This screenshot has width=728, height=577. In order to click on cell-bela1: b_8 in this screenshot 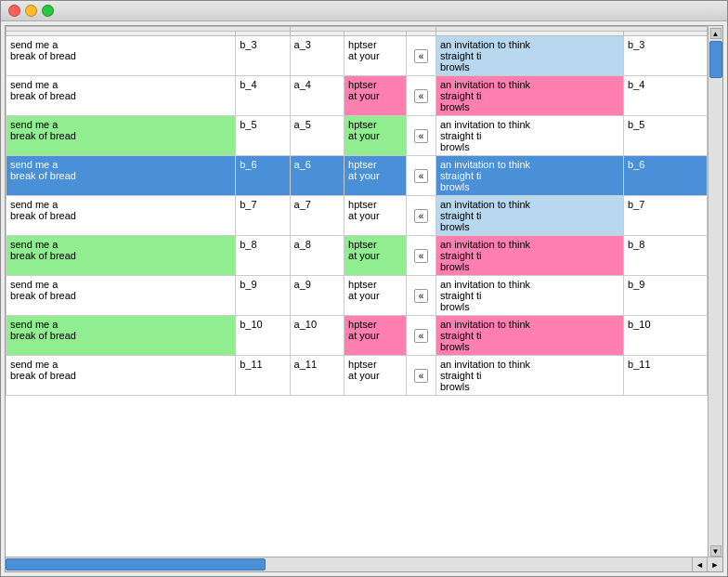, I will do `click(263, 256)`.